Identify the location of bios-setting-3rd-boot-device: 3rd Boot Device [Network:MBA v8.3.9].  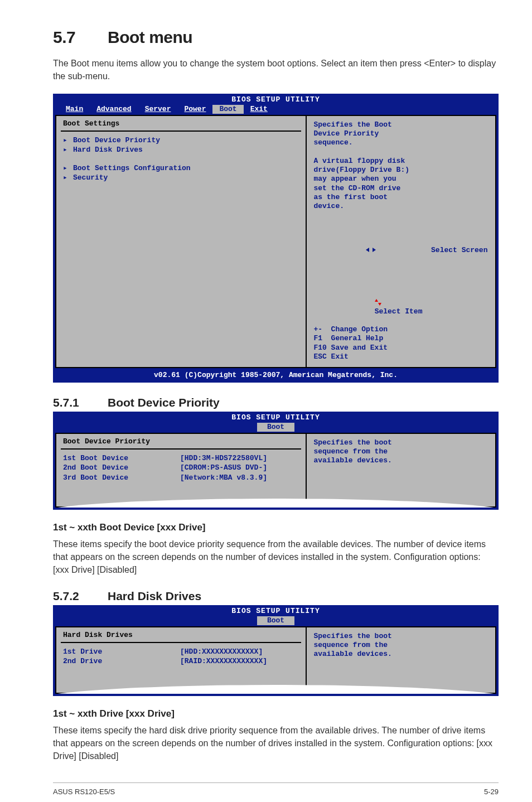
(181, 478).